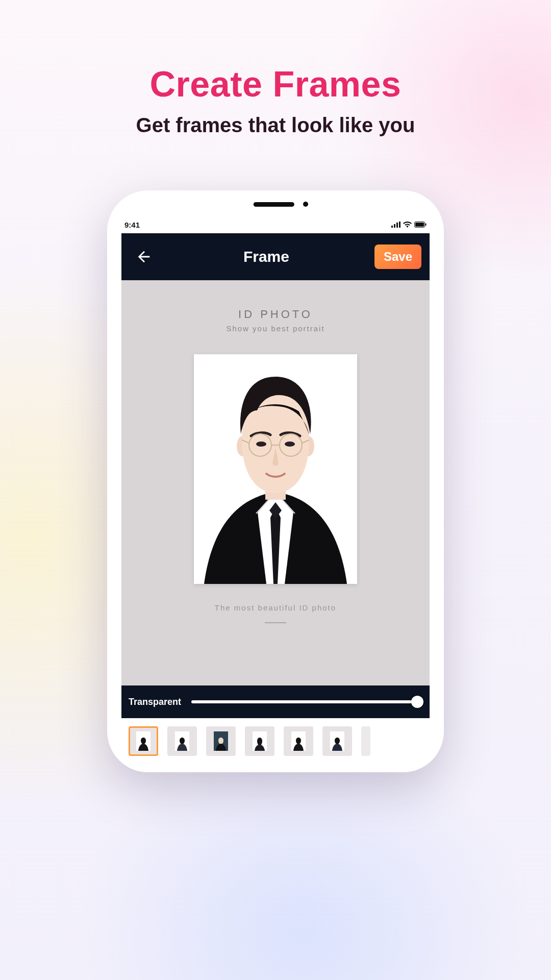 The image size is (551, 980). What do you see at coordinates (132, 225) in the screenshot?
I see `status-time: 9:41` at bounding box center [132, 225].